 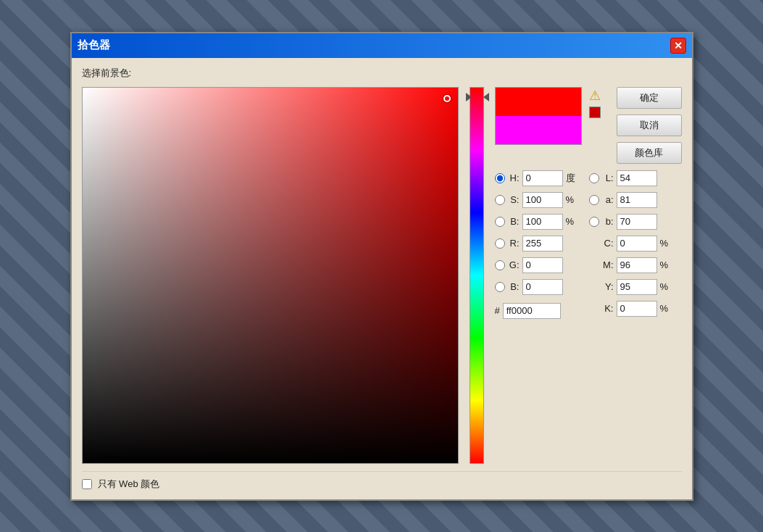 I want to click on r-radio, so click(x=500, y=244).